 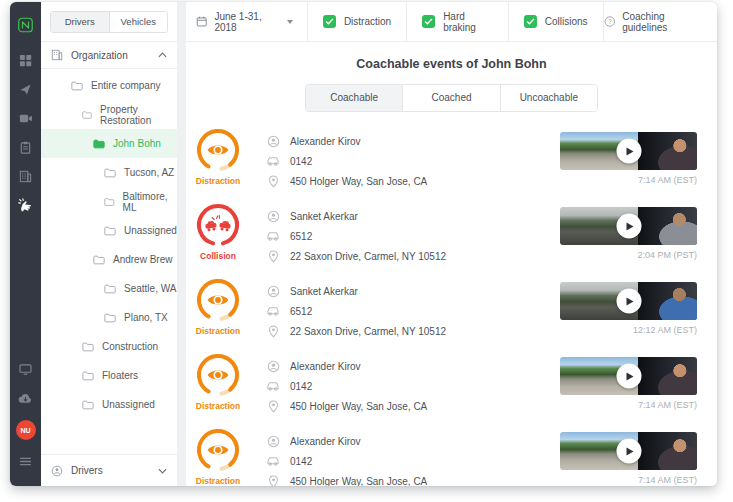 What do you see at coordinates (26, 90) in the screenshot?
I see `navigation-icon` at bounding box center [26, 90].